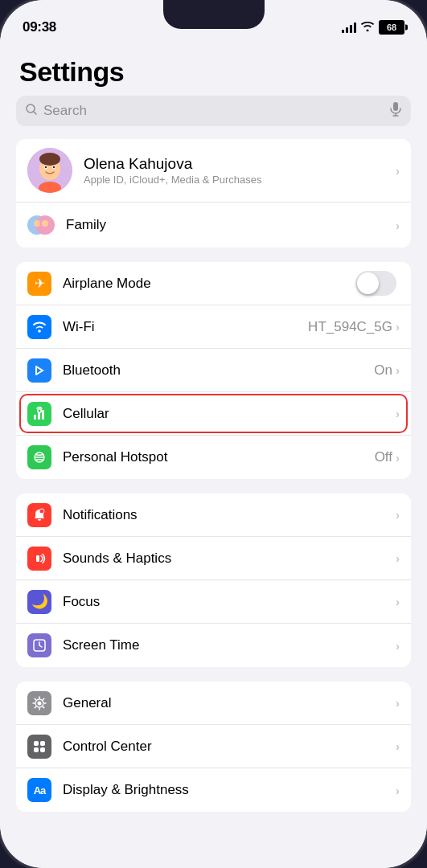 This screenshot has width=427, height=868. I want to click on display-row: Aa Display & Brightness ›, so click(214, 790).